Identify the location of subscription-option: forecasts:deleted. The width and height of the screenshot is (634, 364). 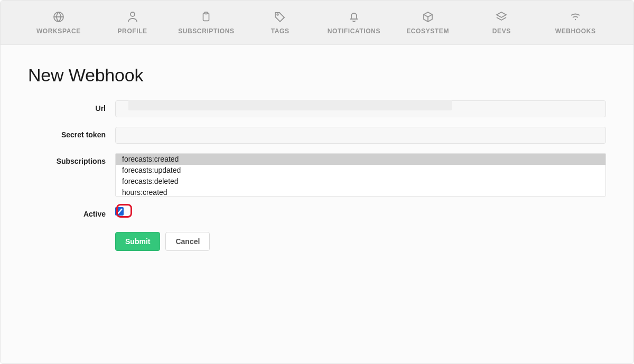
(360, 182).